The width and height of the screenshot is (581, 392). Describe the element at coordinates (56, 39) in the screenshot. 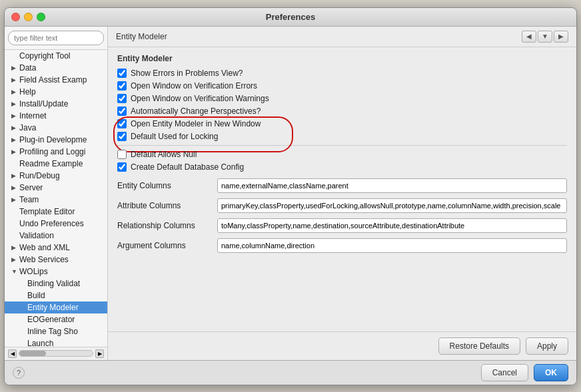

I see `search-box` at that location.